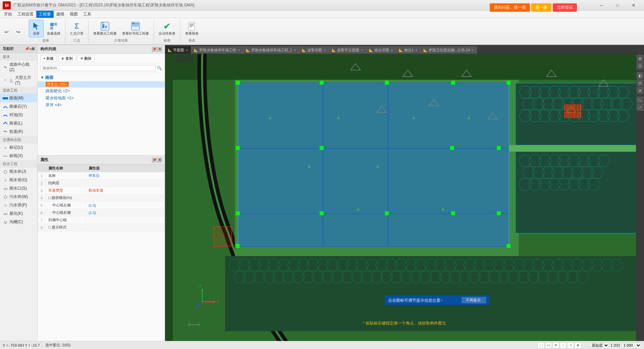 The image size is (644, 349). I want to click on tab-connect-detail: 📐 连客详图 ✕, so click(314, 50).